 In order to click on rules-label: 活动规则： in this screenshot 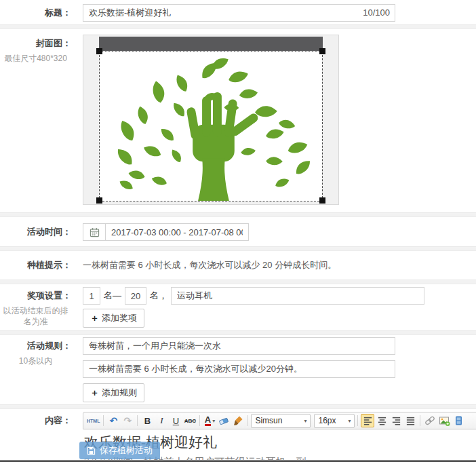, I will do `click(35, 346)`.